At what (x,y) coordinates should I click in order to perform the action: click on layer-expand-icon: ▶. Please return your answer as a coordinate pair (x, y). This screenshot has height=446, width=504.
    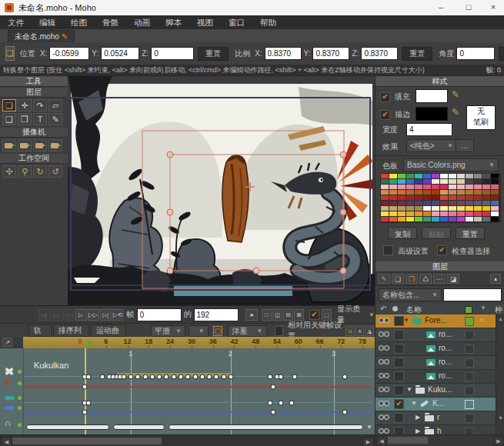
    Looking at the image, I should click on (418, 417).